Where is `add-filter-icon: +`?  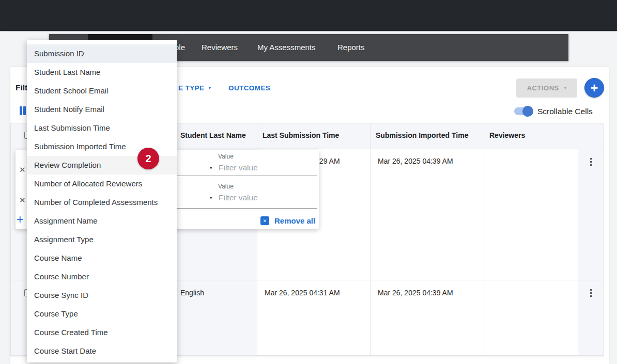
add-filter-icon: + is located at coordinates (20, 220).